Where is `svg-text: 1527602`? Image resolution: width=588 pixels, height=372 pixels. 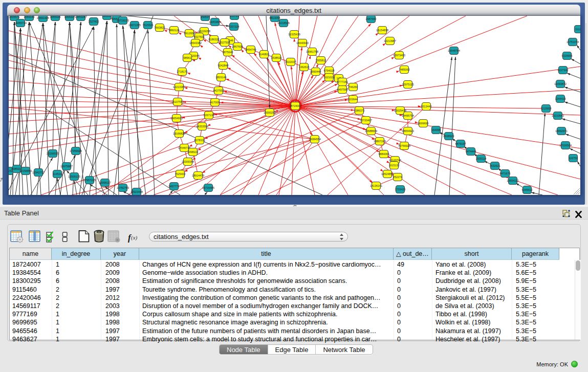
svg-text: 1527602 is located at coordinates (94, 21).